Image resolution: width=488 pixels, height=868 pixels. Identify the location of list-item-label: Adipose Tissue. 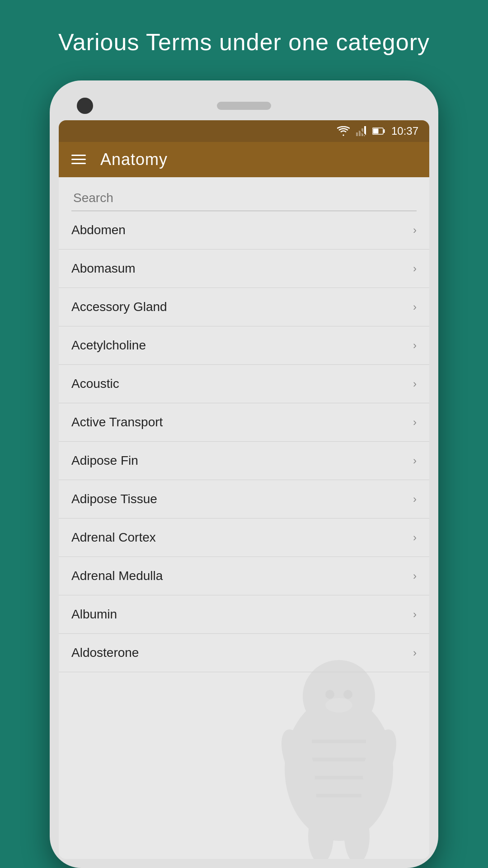
(114, 499).